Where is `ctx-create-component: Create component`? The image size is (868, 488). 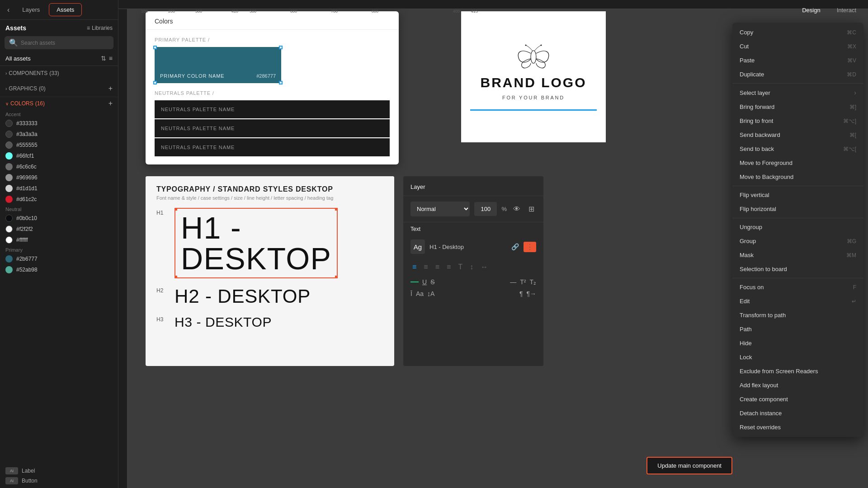
ctx-create-component: Create component is located at coordinates (798, 399).